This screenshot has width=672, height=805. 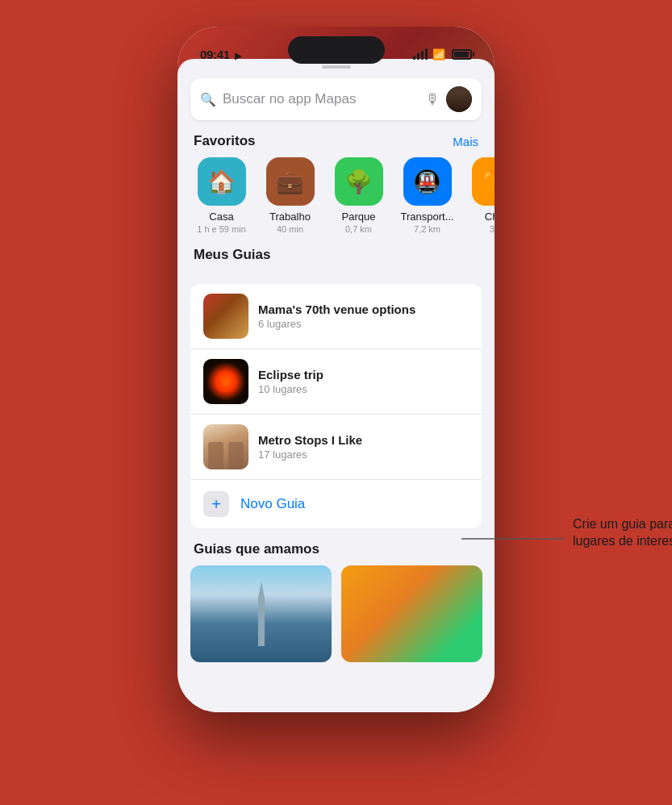 What do you see at coordinates (432, 100) in the screenshot?
I see `mic-icon: 🎙` at bounding box center [432, 100].